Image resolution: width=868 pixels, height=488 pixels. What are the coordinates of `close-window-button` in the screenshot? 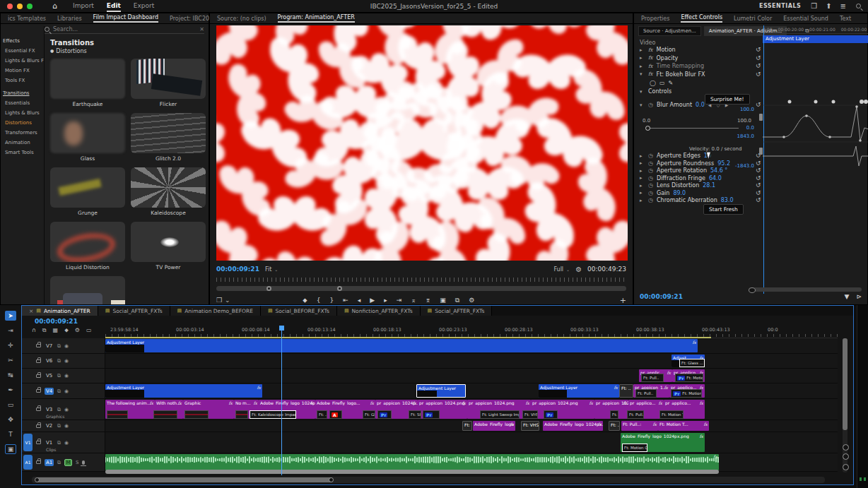 It's located at (10, 6).